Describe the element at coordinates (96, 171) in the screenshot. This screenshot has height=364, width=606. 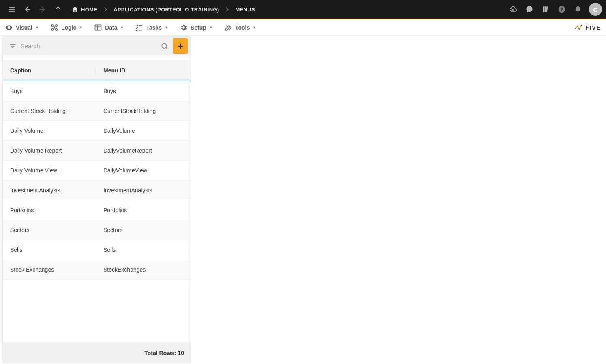
I see `table-row: Daily Volume ViewDailyVolumeView` at that location.